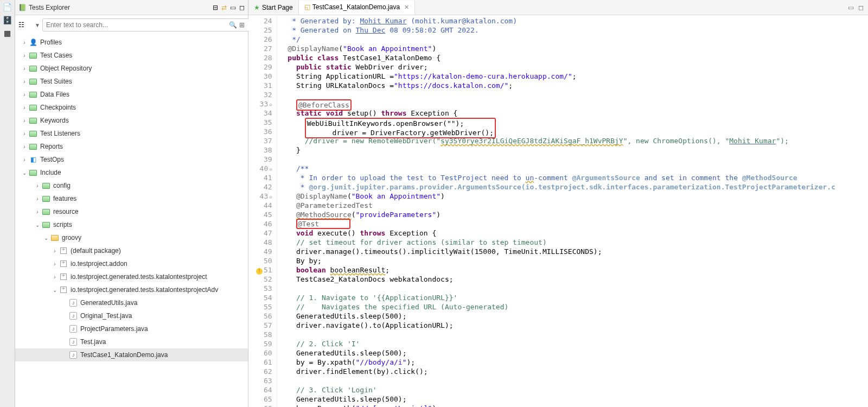 The image size is (868, 407). What do you see at coordinates (131, 355) in the screenshot?
I see `tree-file-tc1: JTestCase1_KatalonDemo.java` at bounding box center [131, 355].